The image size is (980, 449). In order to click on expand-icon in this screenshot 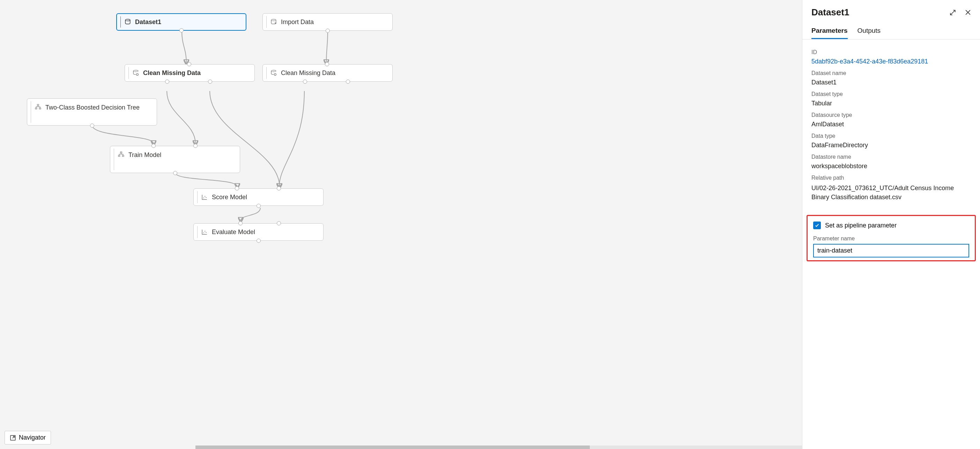, I will do `click(953, 13)`.